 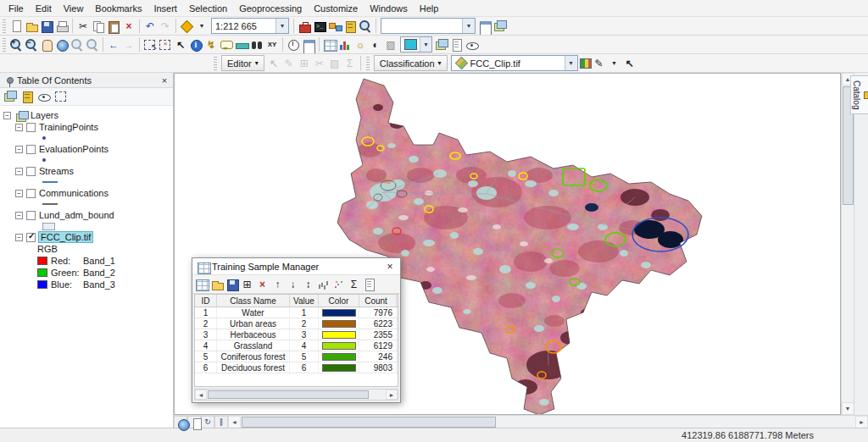 What do you see at coordinates (194, 422) in the screenshot?
I see `layout-view-button` at bounding box center [194, 422].